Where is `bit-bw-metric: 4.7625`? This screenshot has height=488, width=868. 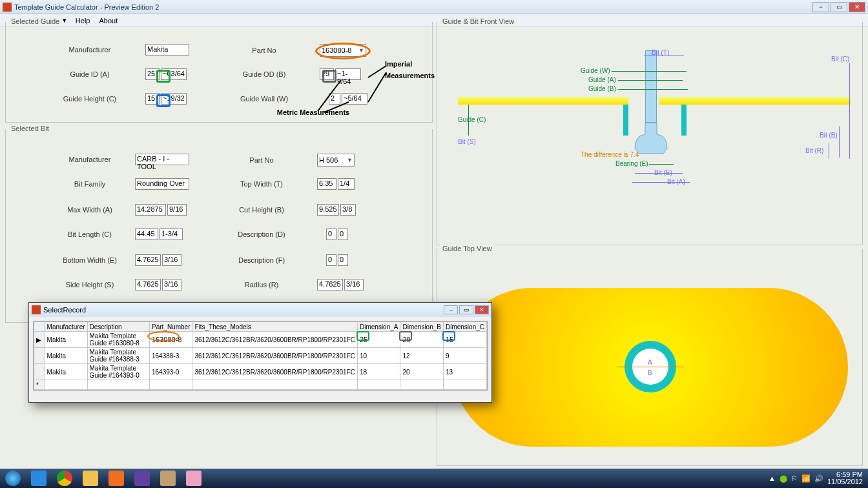 bit-bw-metric: 4.7625 is located at coordinates (148, 260).